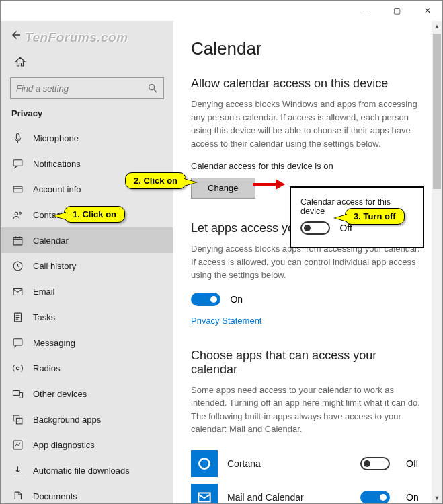 The height and width of the screenshot is (504, 443). Describe the element at coordinates (56, 139) in the screenshot. I see `sidebar-item-label: Microphone` at that location.